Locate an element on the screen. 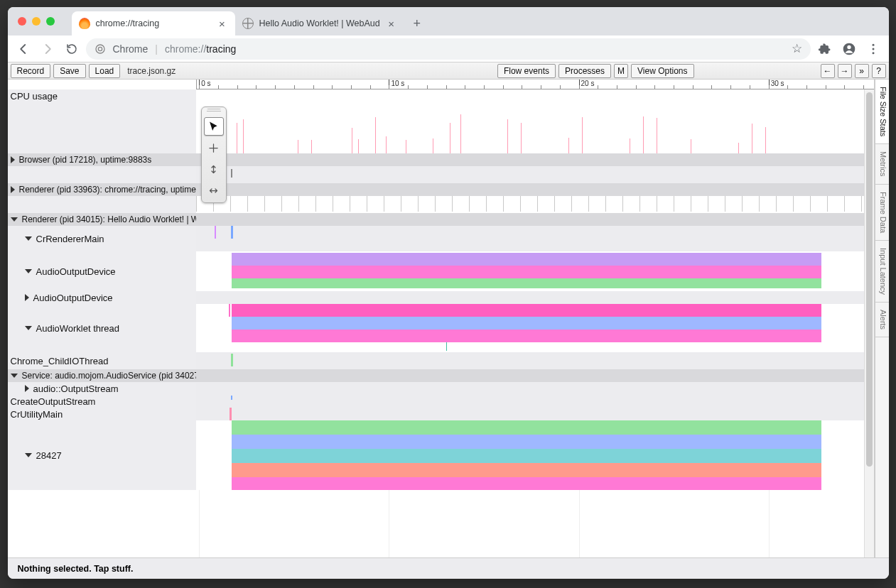 The width and height of the screenshot is (896, 588). tab-title: Hello Audio Worklet! | WebAud is located at coordinates (320, 23).